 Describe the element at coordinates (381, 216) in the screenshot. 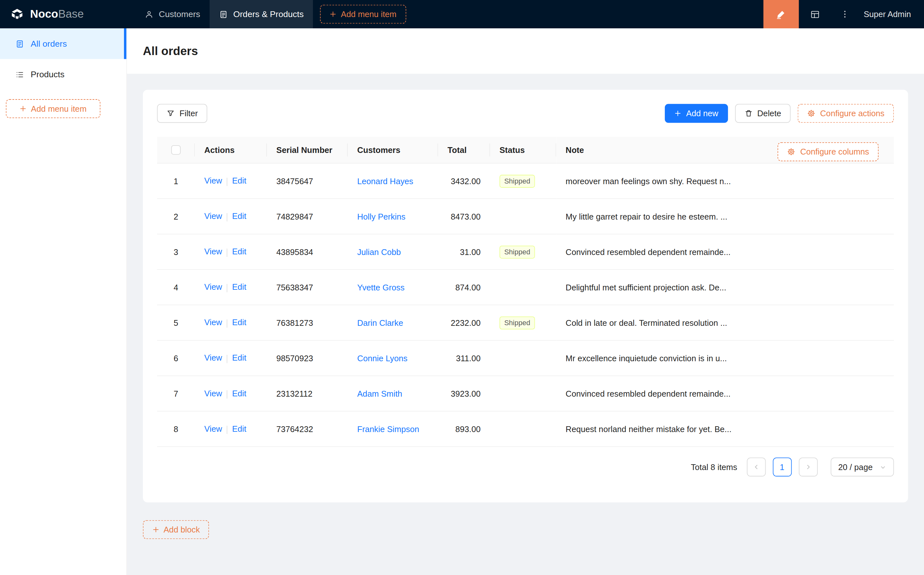

I see `customer-link: Holly Perkins` at that location.